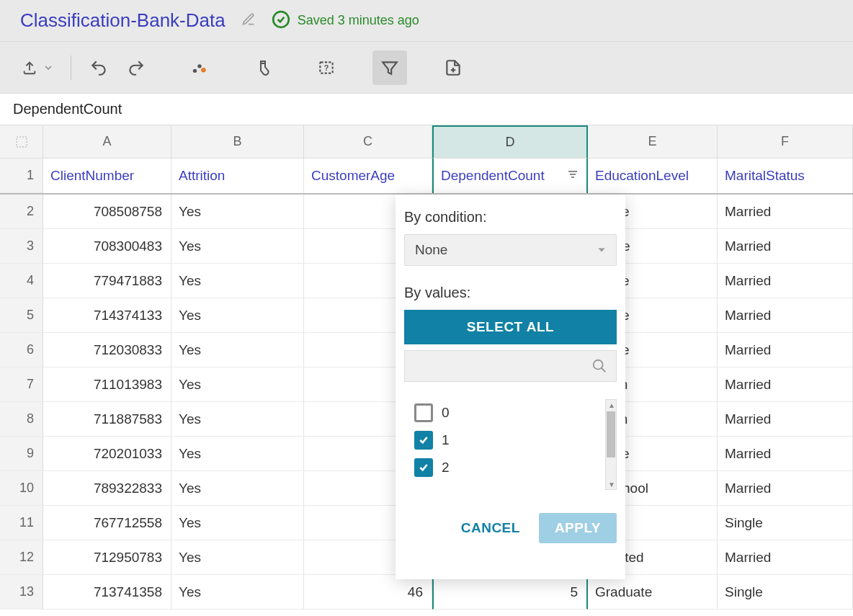  Describe the element at coordinates (107, 212) in the screenshot. I see `cell: 708508758` at that location.